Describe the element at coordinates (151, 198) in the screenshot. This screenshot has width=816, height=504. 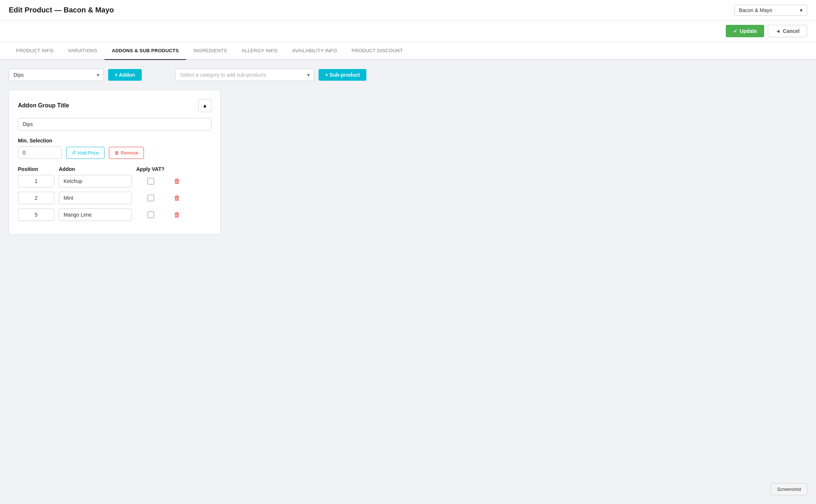
I see `row-2-vat-cell` at that location.